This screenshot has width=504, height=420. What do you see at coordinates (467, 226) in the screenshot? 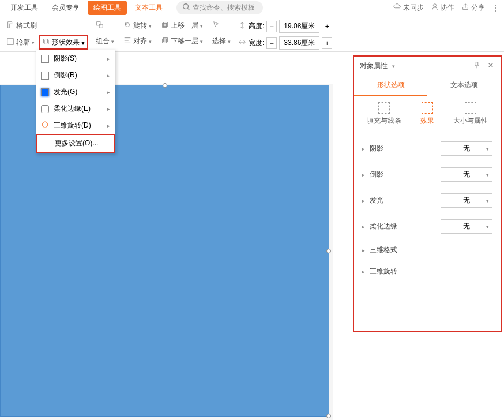
I see `soft-edge-select: 无▾` at bounding box center [467, 226].